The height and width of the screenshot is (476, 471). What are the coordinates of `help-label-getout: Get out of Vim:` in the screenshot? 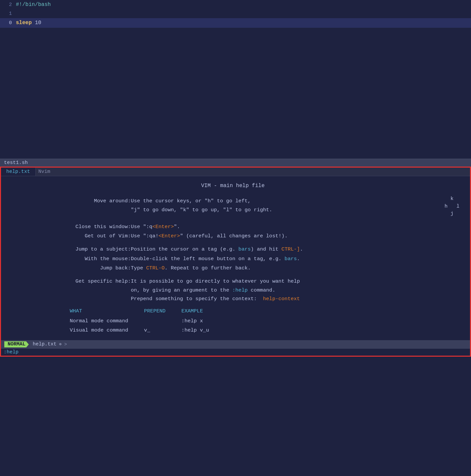 It's located at (67, 236).